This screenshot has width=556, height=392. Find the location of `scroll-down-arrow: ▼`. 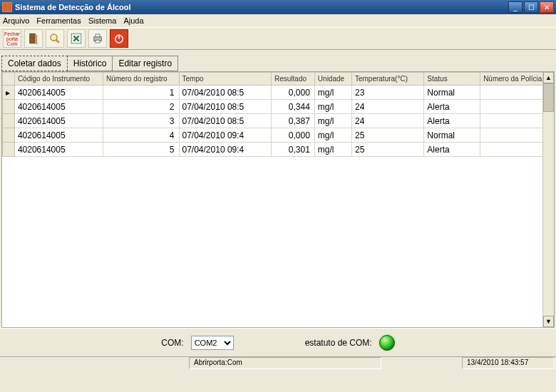

scroll-down-arrow: ▼ is located at coordinates (549, 321).